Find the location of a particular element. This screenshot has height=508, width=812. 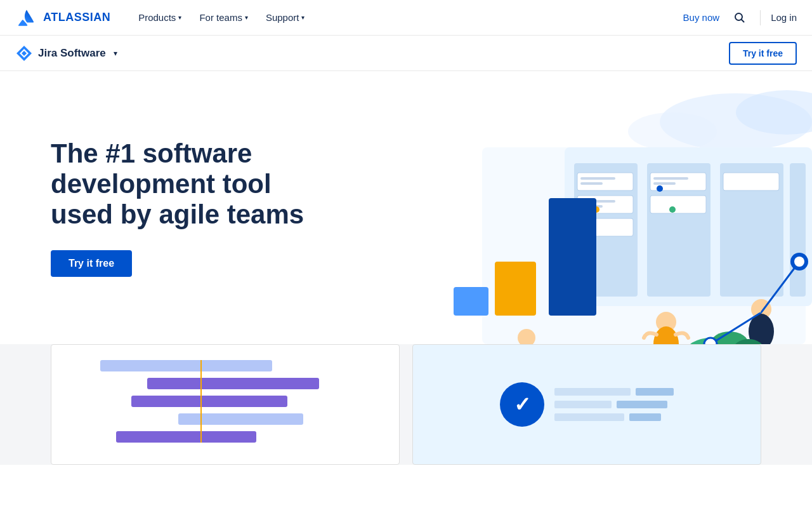

hero-title: The #1 software development tool used by… is located at coordinates (178, 184).